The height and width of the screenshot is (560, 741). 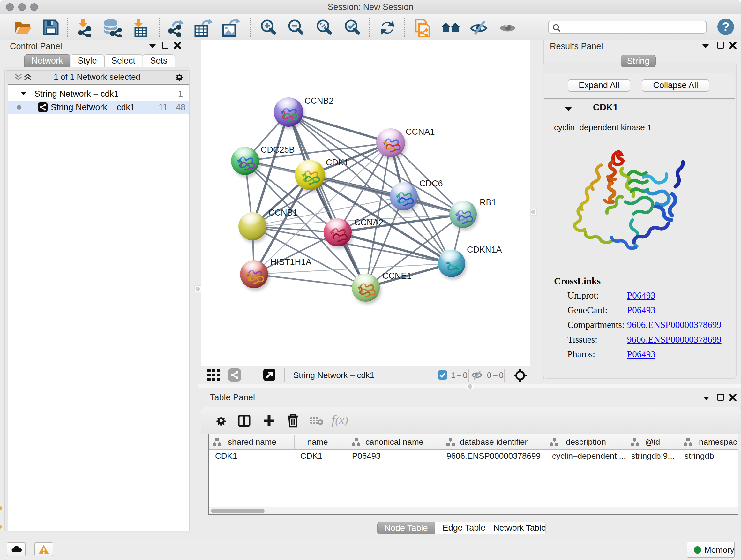 I want to click on svg-text: CCNA1, so click(x=420, y=132).